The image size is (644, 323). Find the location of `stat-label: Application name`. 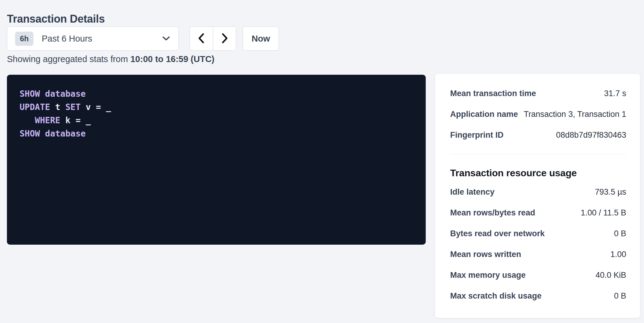

stat-label: Application name is located at coordinates (484, 114).